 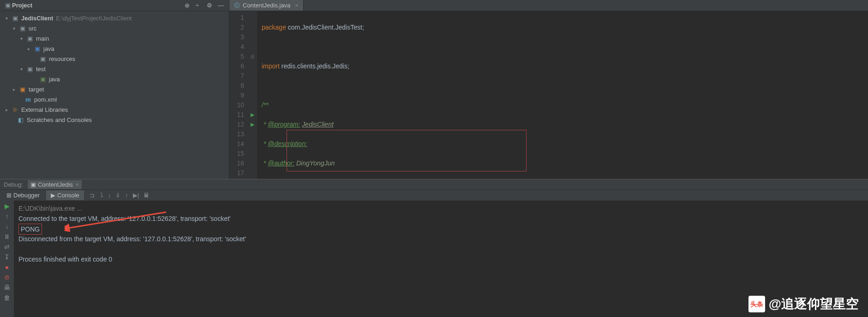 What do you see at coordinates (30, 229) in the screenshot?
I see `pong-highlight: PONG` at bounding box center [30, 229].